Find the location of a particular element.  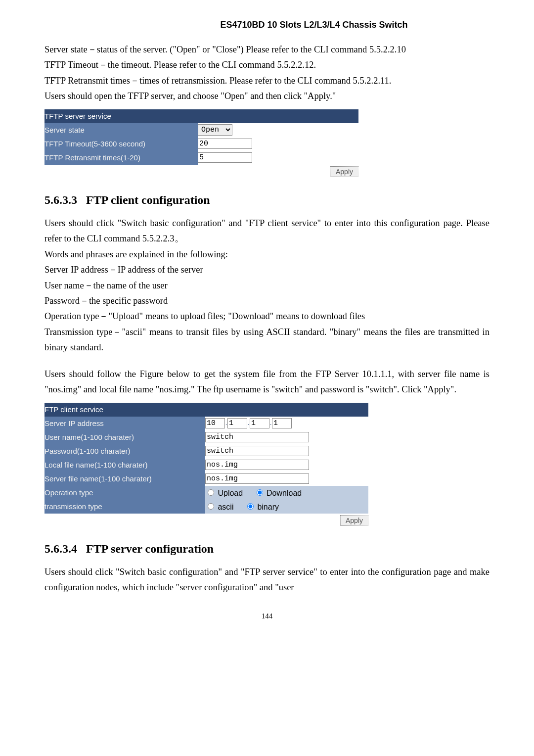

tftp-server-widget: TFTP server service Server state Open TF… is located at coordinates (267, 144).